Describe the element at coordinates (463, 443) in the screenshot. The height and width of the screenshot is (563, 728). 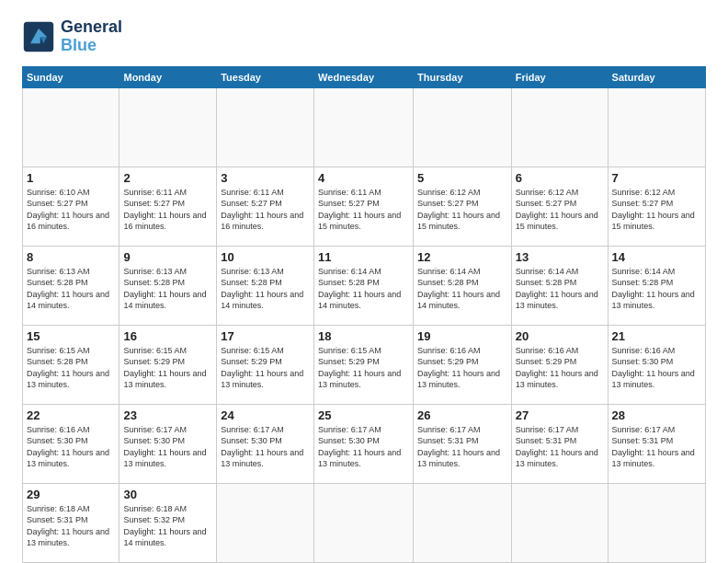
I see `calendar-cell: 26Sunrise: 6:17 AMSunset: 5:31 PMDayligh…` at that location.